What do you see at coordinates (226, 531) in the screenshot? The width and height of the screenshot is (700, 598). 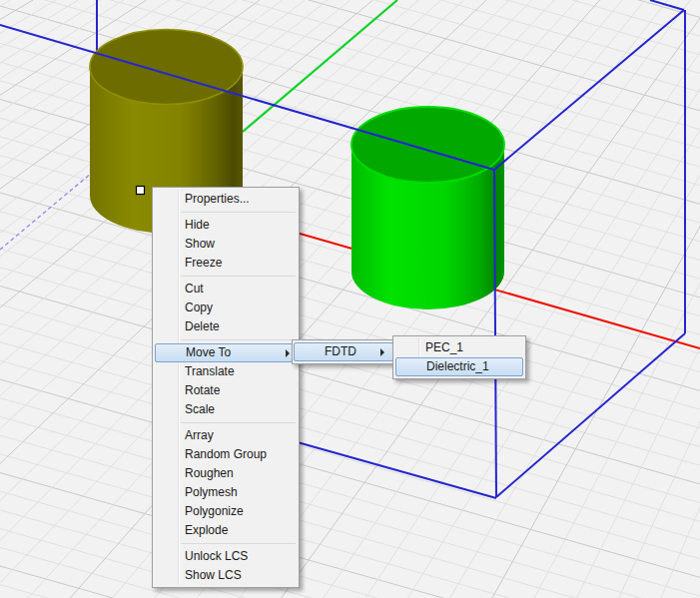 I see `menu-item-explode: Explode` at bounding box center [226, 531].